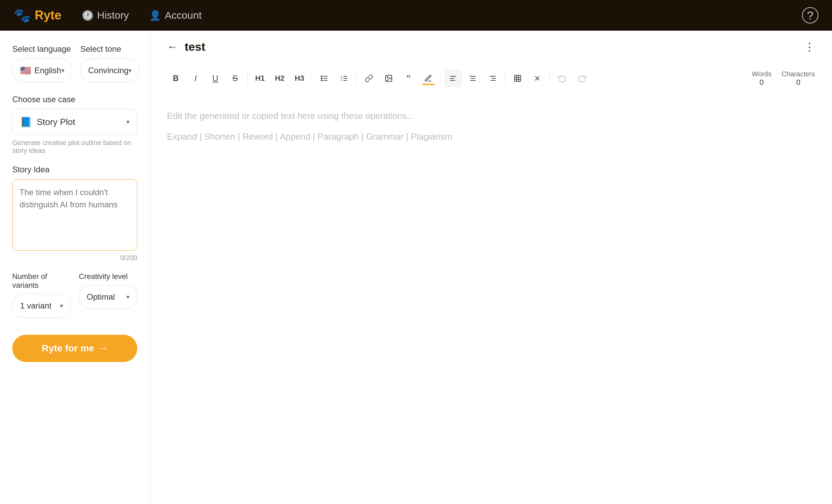 The image size is (832, 504). I want to click on story-idea-label: Story Idea, so click(75, 170).